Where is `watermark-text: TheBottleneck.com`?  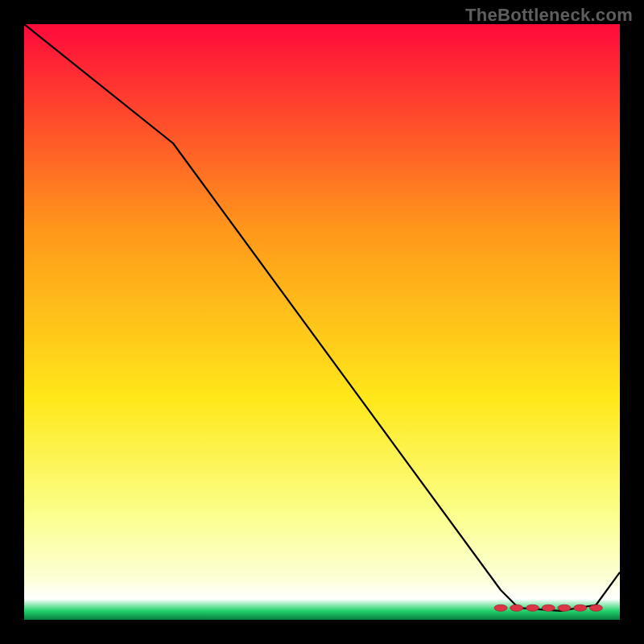 watermark-text: TheBottleneck.com is located at coordinates (549, 15).